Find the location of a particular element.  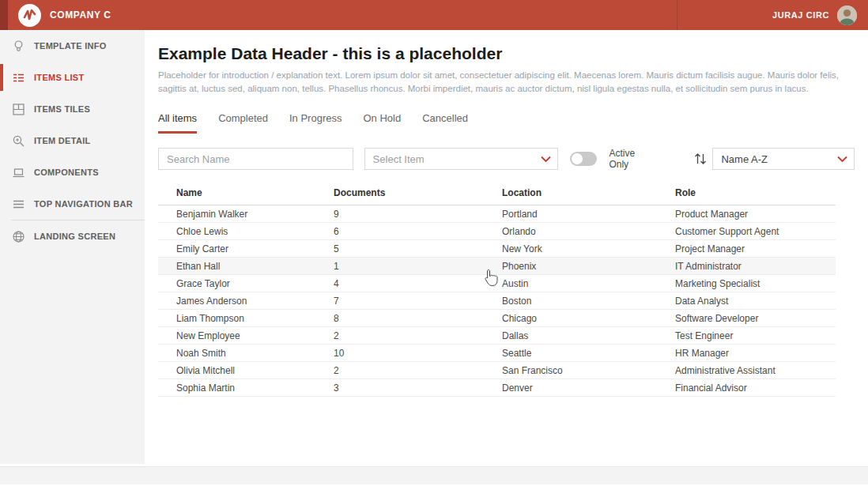

sidebar-item-landing-screen: LANDING SCREEN is located at coordinates (73, 236).